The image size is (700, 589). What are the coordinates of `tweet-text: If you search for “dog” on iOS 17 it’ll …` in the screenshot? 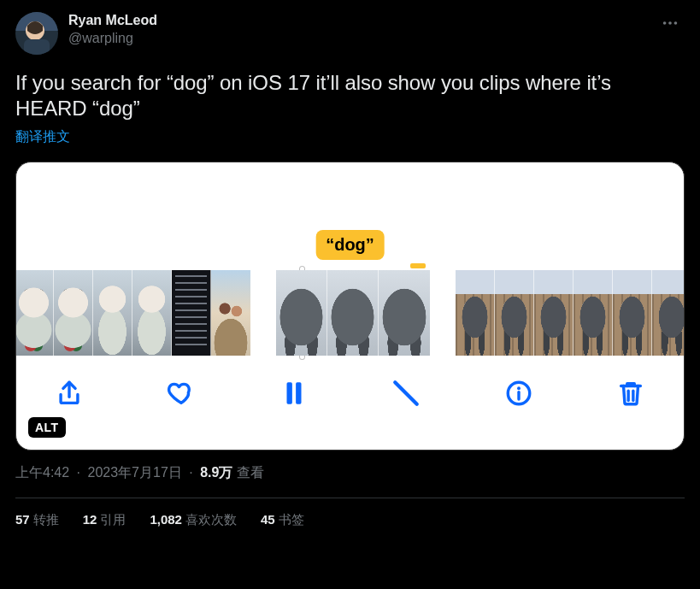 It's located at (350, 96).